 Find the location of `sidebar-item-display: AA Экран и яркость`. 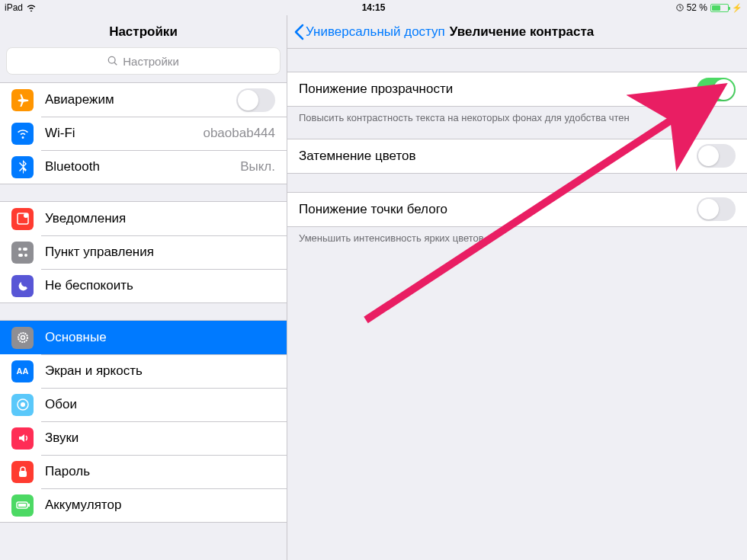

sidebar-item-display: AA Экран и яркость is located at coordinates (143, 371).